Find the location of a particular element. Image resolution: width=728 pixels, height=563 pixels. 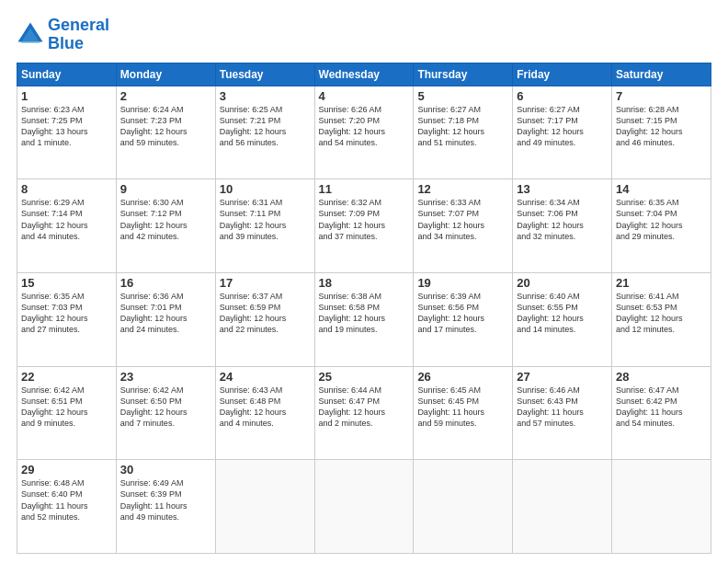

calendar-cell: 4Sunrise: 6:26 AM Sunset: 7:20 PM Daylig… is located at coordinates (364, 132).